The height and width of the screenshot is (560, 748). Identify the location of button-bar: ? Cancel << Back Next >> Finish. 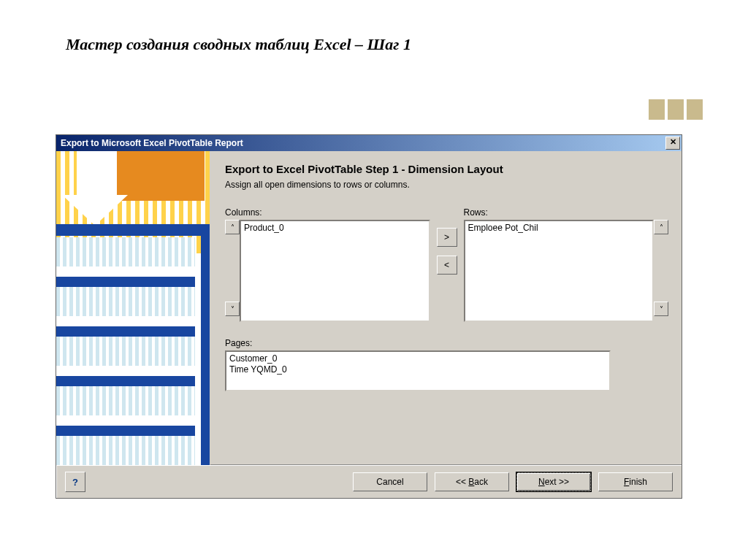
(369, 482).